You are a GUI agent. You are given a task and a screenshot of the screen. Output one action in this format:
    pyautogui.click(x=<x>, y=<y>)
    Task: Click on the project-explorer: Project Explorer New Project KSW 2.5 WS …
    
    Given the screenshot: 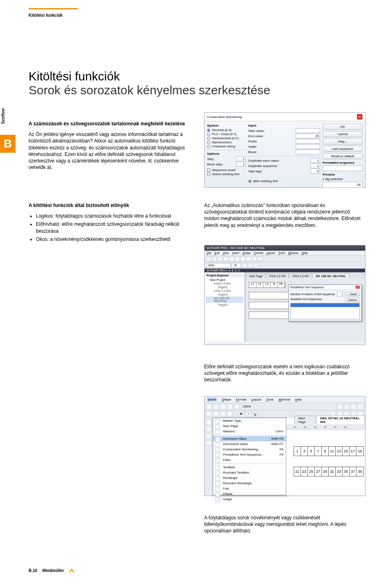 What is the action you would take?
    pyautogui.click(x=225, y=307)
    